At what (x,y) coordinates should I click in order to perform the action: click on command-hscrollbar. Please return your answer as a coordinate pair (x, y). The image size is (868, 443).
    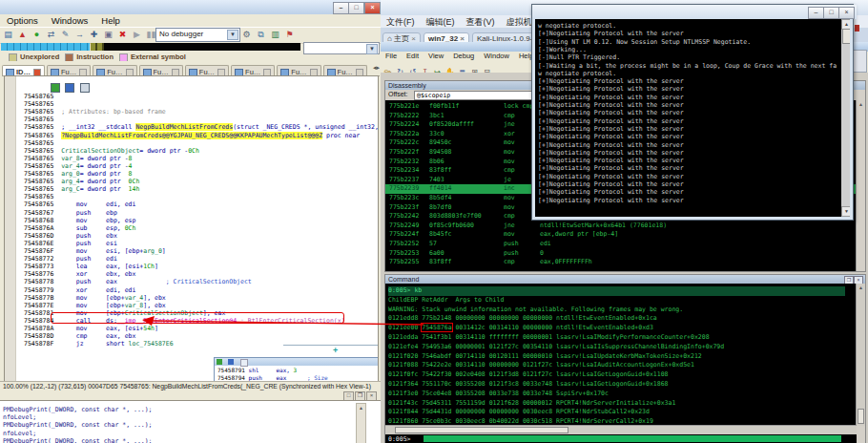
    Looking at the image, I should click on (621, 430).